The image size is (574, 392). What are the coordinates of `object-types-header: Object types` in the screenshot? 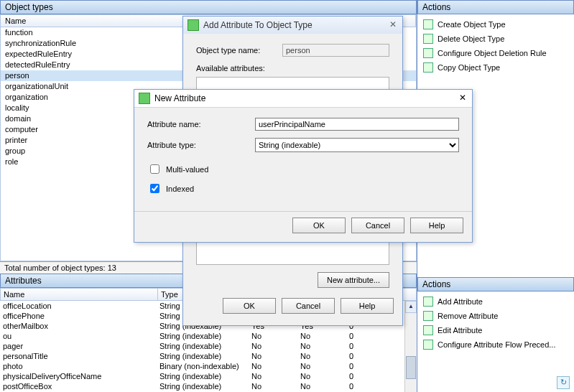 It's located at (208, 7).